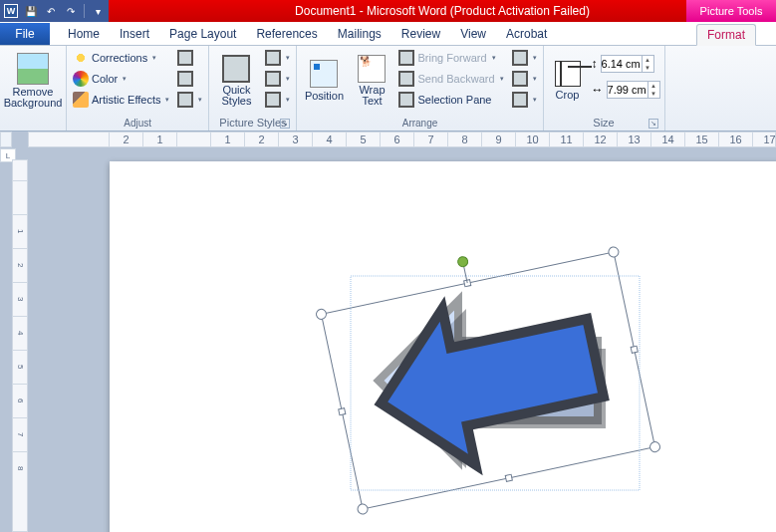 Image resolution: width=776 pixels, height=532 pixels. What do you see at coordinates (598, 90) in the screenshot?
I see `width-icon: ↔` at bounding box center [598, 90].